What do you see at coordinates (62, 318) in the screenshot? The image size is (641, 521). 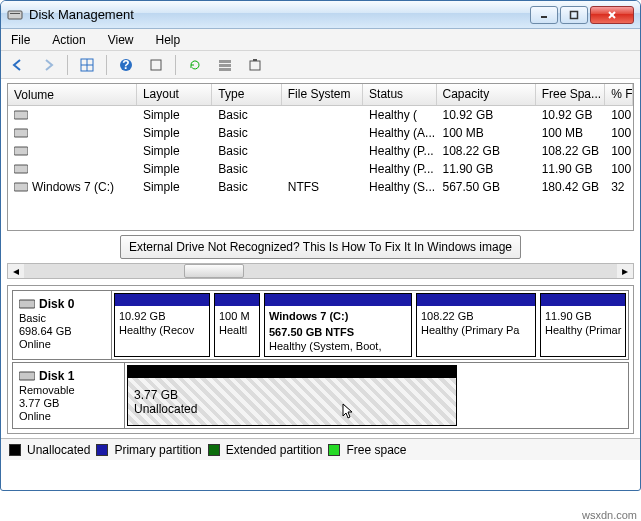 I see `disk-type: Basic` at bounding box center [62, 318].